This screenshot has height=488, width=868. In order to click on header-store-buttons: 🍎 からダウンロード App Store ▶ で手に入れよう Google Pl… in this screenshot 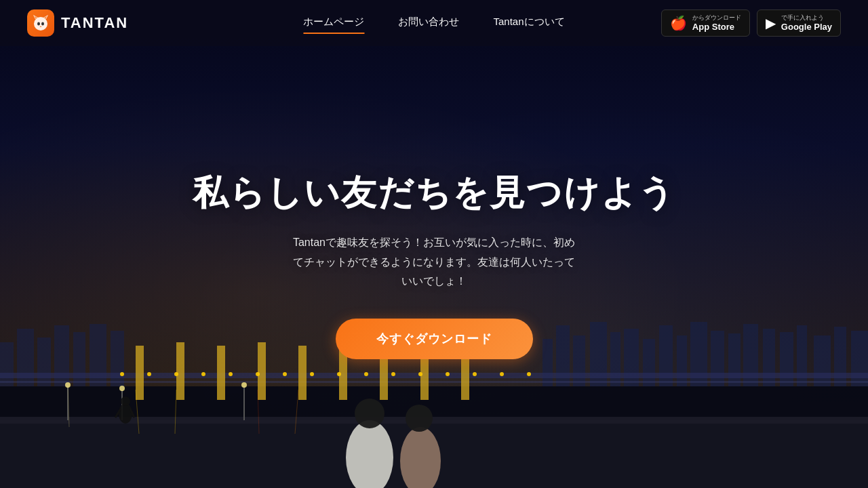, I will do `click(751, 23)`.